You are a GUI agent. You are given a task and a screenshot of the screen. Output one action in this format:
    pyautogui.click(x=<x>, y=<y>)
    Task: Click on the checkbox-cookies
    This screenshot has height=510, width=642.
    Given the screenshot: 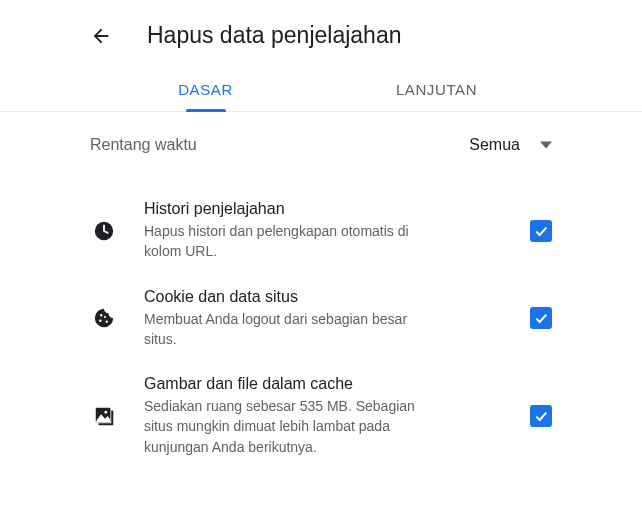 What is the action you would take?
    pyautogui.click(x=541, y=318)
    